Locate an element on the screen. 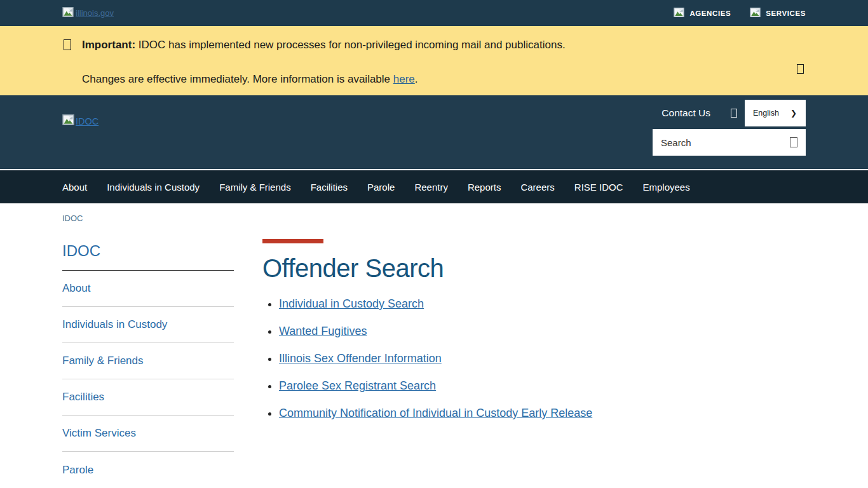 This screenshot has width=868, height=488. search-box is located at coordinates (729, 142).